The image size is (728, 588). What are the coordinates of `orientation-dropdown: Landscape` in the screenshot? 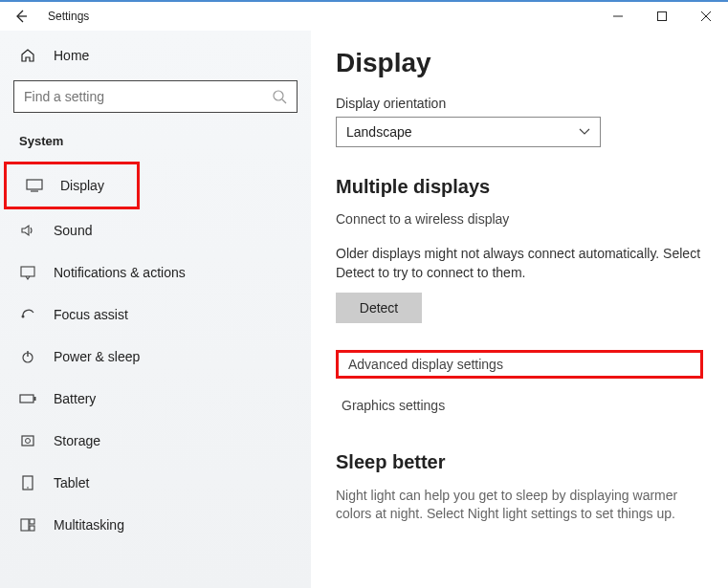 It's located at (469, 132).